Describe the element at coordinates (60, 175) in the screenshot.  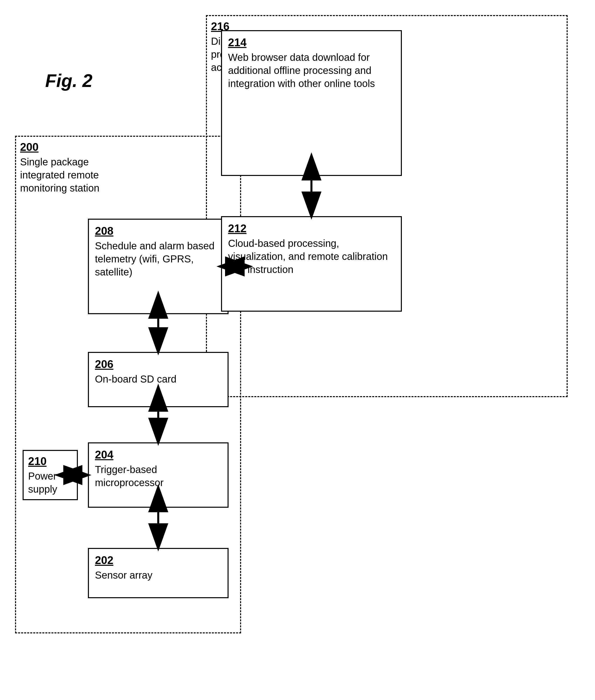
I see `box-200-text: Single package integrated remote monitor…` at that location.